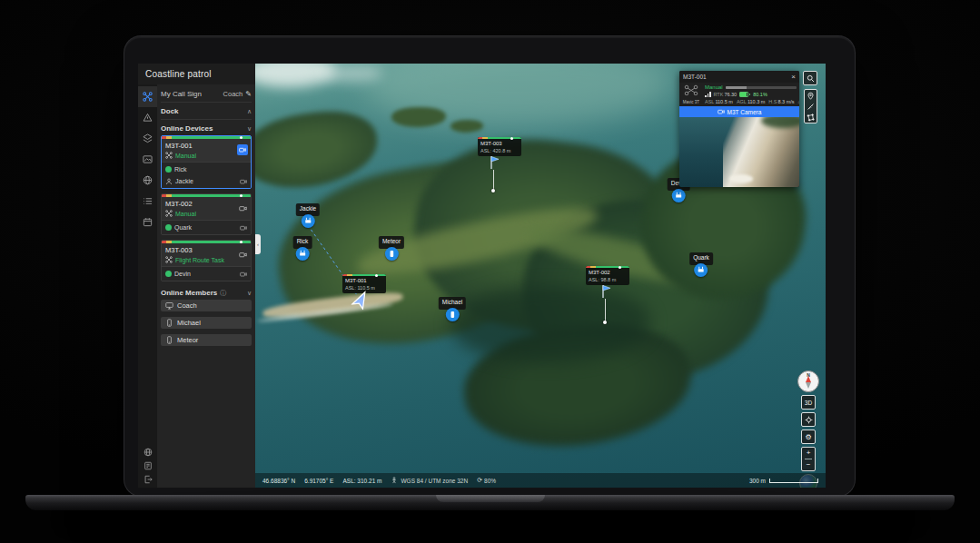 This screenshot has height=543, width=980. What do you see at coordinates (808, 385) in the screenshot?
I see `compass-needle-south` at bounding box center [808, 385].